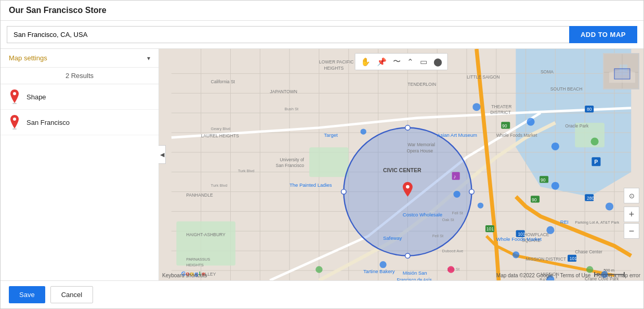 This screenshot has height=309, width=644. What do you see at coordinates (421, 145) in the screenshot?
I see `svg-text: War Memorial` at bounding box center [421, 145].